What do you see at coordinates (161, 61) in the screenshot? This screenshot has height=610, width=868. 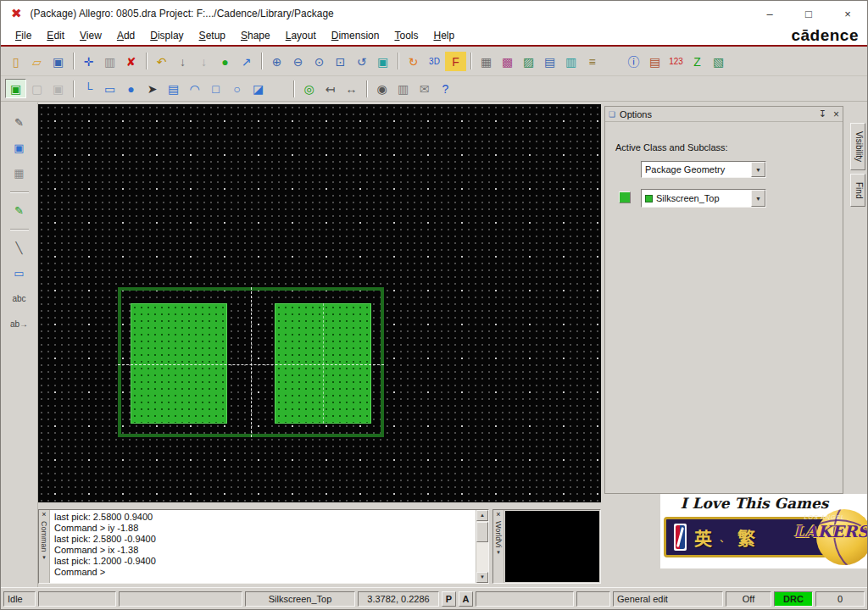 I see `undo-icon: ↶` at bounding box center [161, 61].